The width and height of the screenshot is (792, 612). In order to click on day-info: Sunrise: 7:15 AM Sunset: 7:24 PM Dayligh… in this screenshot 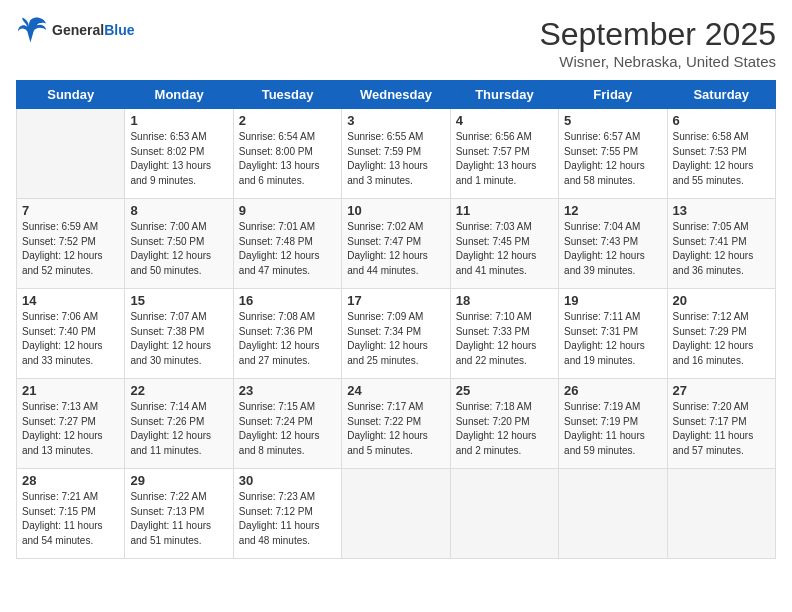, I will do `click(288, 429)`.